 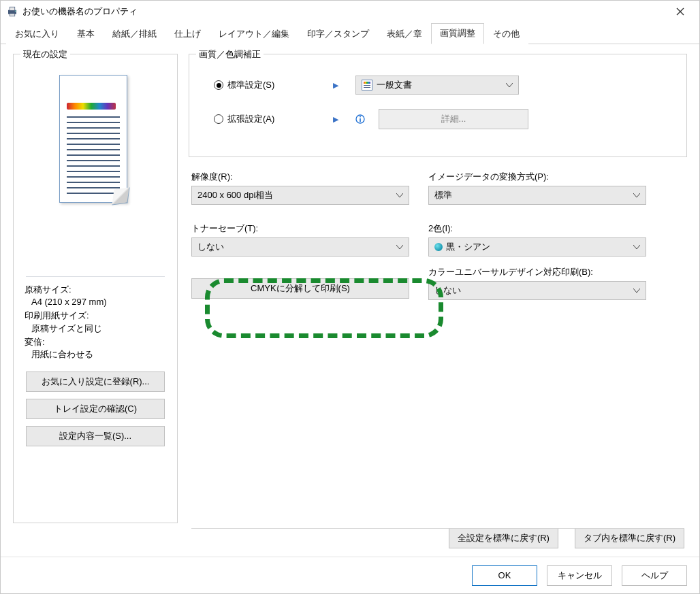 What do you see at coordinates (95, 436) in the screenshot?
I see `settings-list-button: 設定内容一覧(S)...` at bounding box center [95, 436].